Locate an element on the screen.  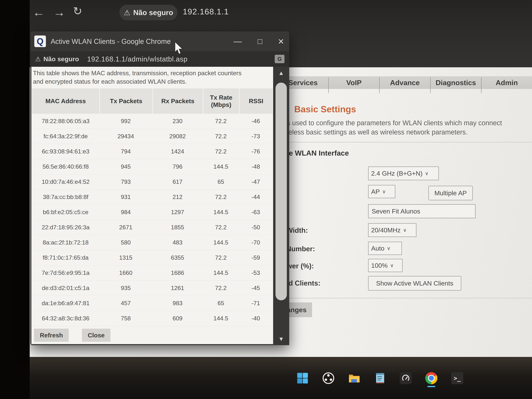
popup-url: 192.168.1.1/admin/wlstatbl.asp is located at coordinates (138, 59).